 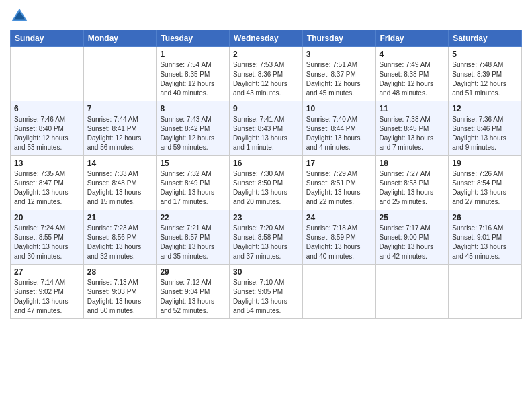 What do you see at coordinates (47, 238) in the screenshot?
I see `day-cell: 20Sunrise: 7:24 AM Sunset: 8:55 PM Dayli…` at bounding box center [47, 238].